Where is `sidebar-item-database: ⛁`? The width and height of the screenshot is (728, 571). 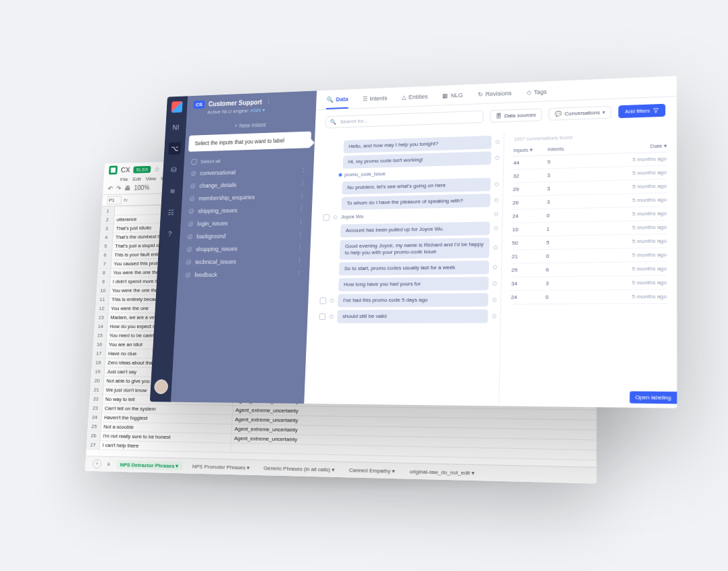
sidebar-item-database: ⛁ is located at coordinates (173, 170).